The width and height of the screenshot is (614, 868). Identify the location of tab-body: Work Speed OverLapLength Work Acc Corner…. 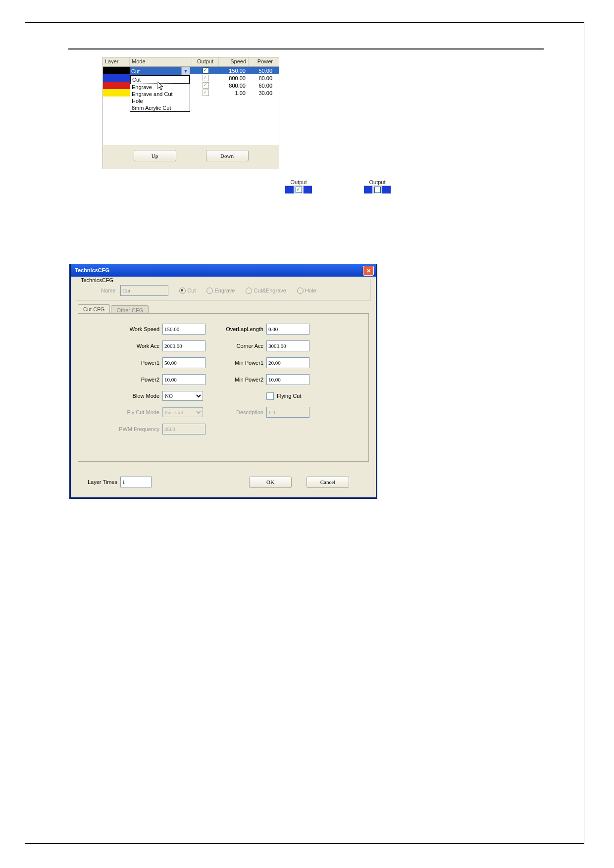
(223, 387).